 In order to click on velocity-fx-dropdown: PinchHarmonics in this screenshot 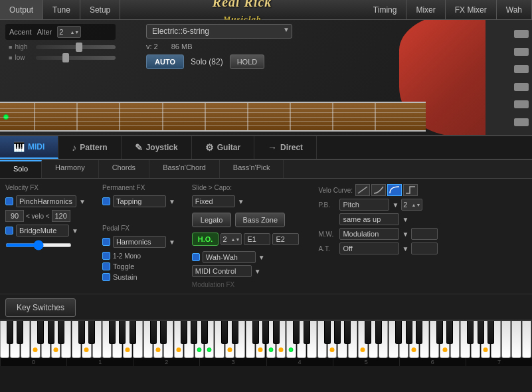, I will do `click(46, 201)`.